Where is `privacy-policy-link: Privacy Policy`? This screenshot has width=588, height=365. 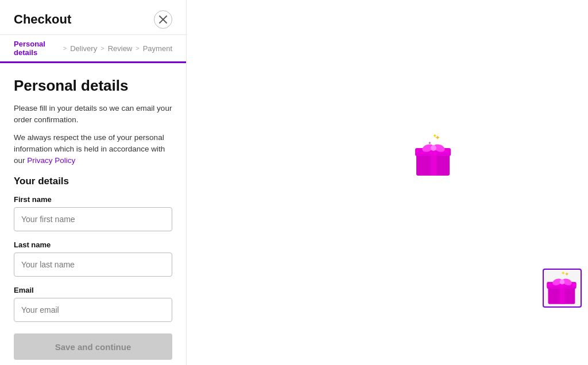 privacy-policy-link: Privacy Policy is located at coordinates (51, 161).